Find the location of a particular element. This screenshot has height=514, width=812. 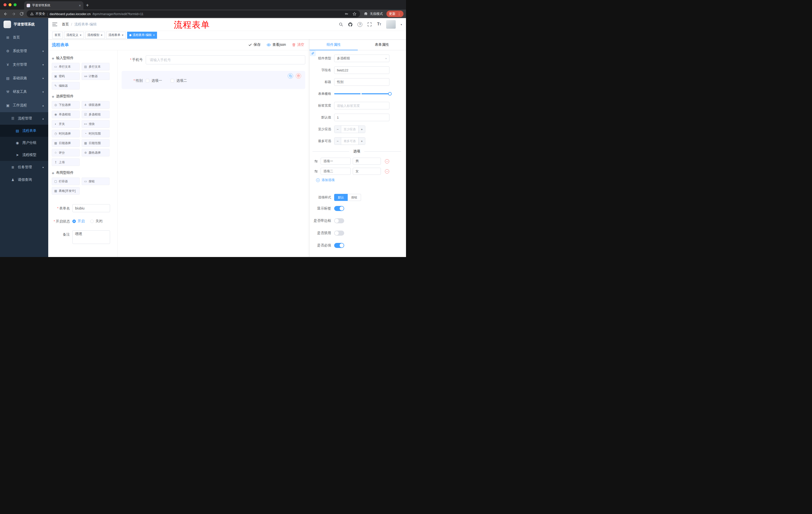

tag-3: 流程表单× is located at coordinates (116, 35).